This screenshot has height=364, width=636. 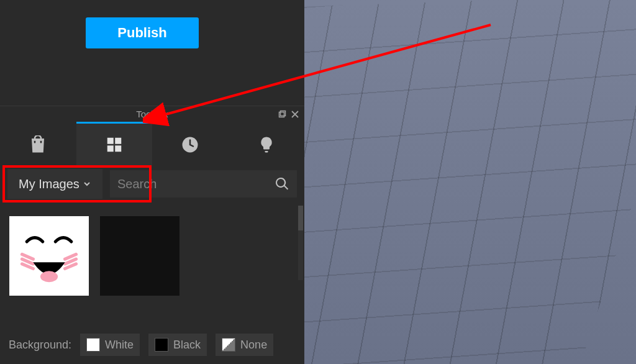 What do you see at coordinates (152, 253) in the screenshot?
I see `asset-grid` at bounding box center [152, 253].